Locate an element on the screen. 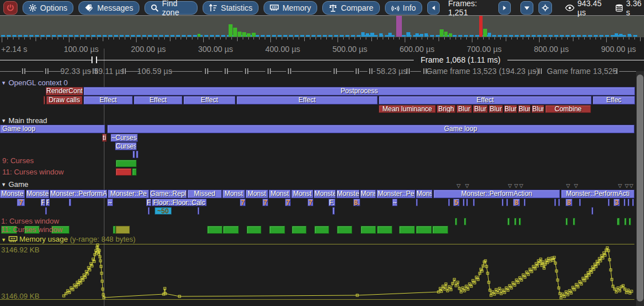 The image size is (644, 306). prev-frame-button is located at coordinates (433, 8).